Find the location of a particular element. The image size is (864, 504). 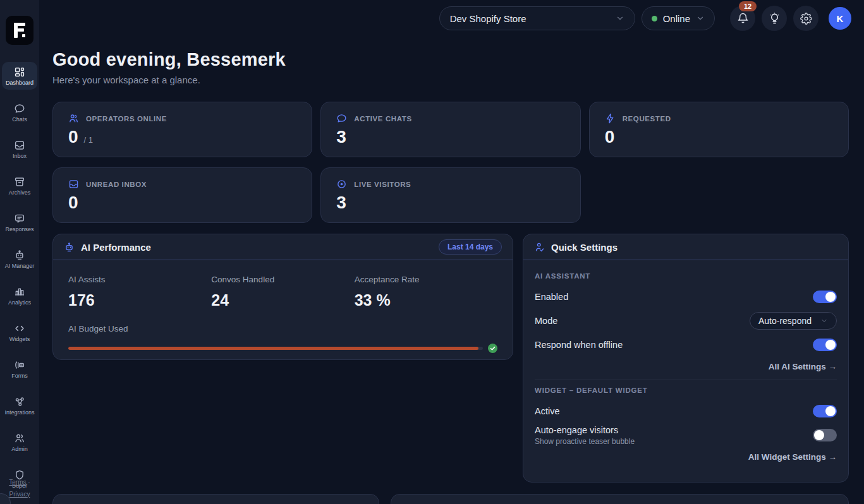

sidebar-nav: Dashboard Chats Inbox is located at coordinates (20, 282).